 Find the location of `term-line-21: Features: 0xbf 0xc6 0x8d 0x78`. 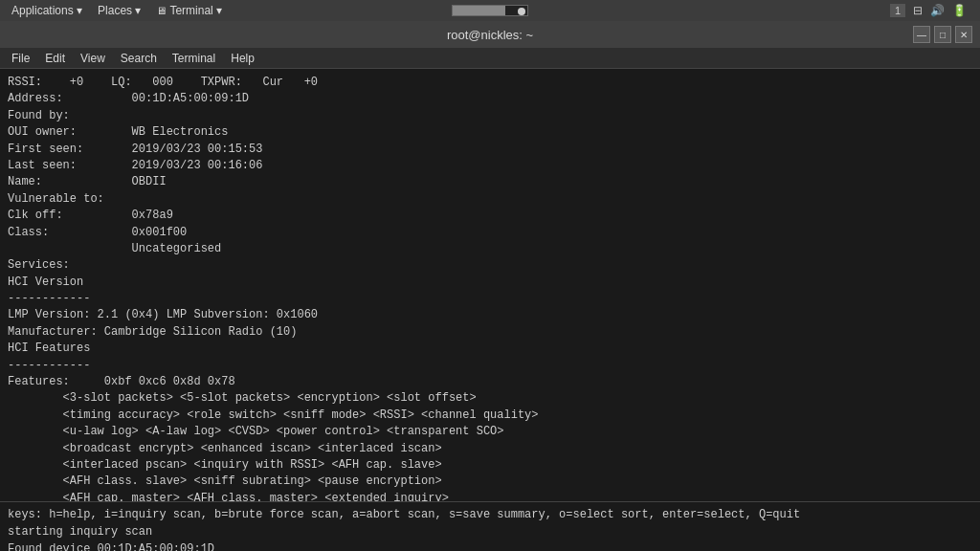

term-line-21: Features: 0xbf 0xc6 0x8d 0x78 is located at coordinates (490, 383).